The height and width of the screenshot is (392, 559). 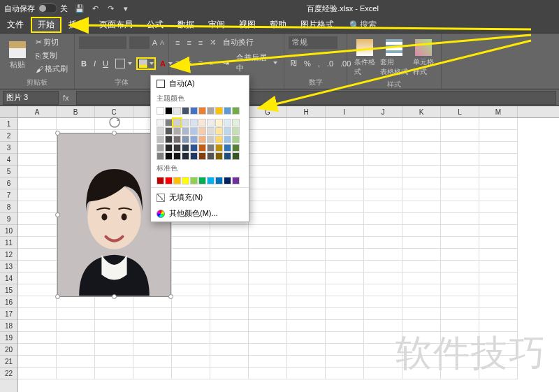 What do you see at coordinates (46, 25) in the screenshot?
I see `tab-home: 开始` at bounding box center [46, 25].